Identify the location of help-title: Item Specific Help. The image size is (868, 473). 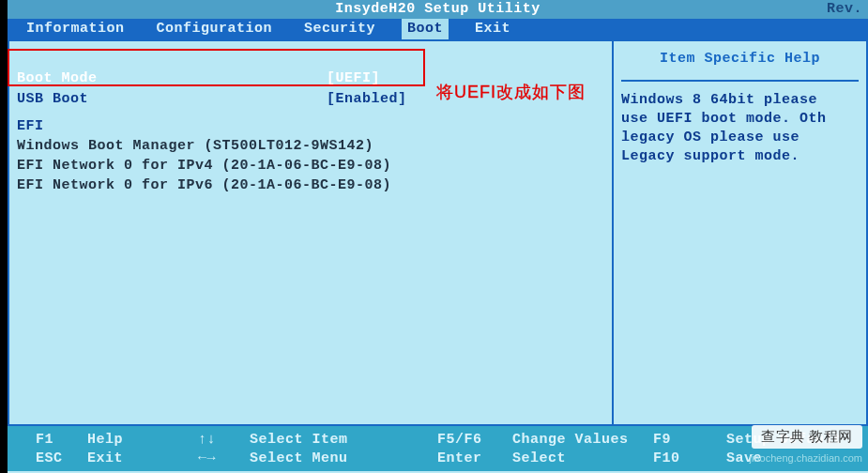
(739, 58).